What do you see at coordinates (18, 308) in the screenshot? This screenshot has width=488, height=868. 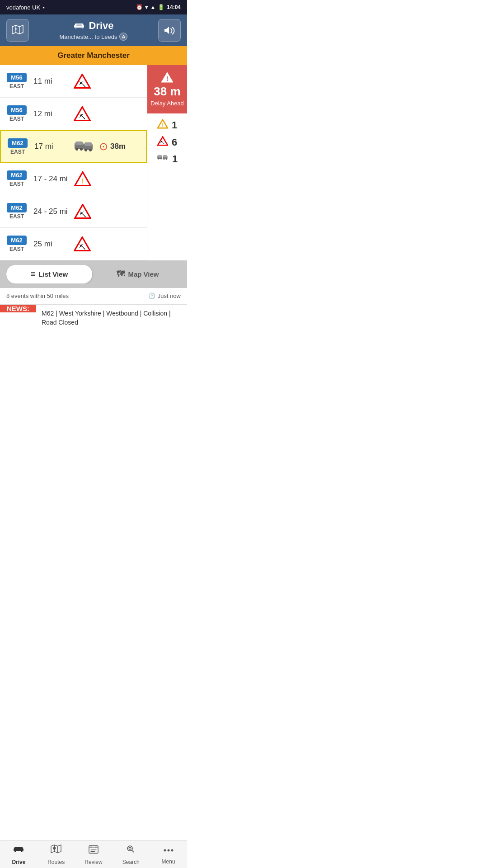 I see `news-label: NEWS:` at bounding box center [18, 308].